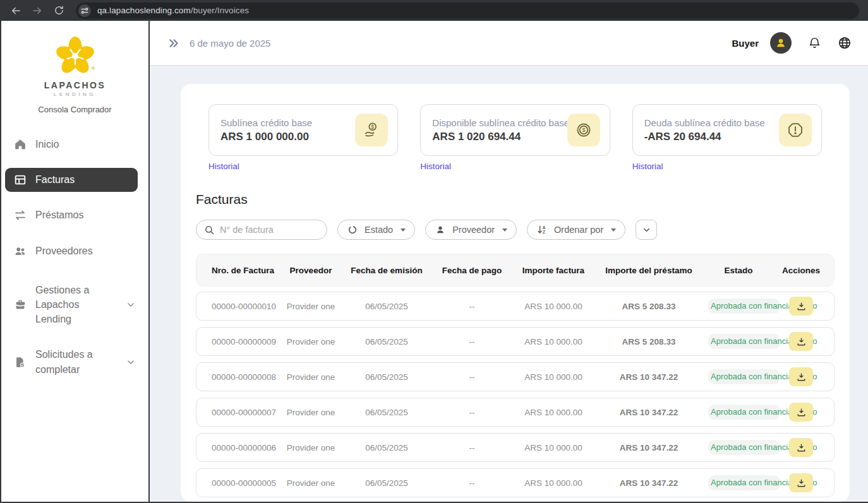  I want to click on lapachos-flower-icon: ®, so click(75, 55).